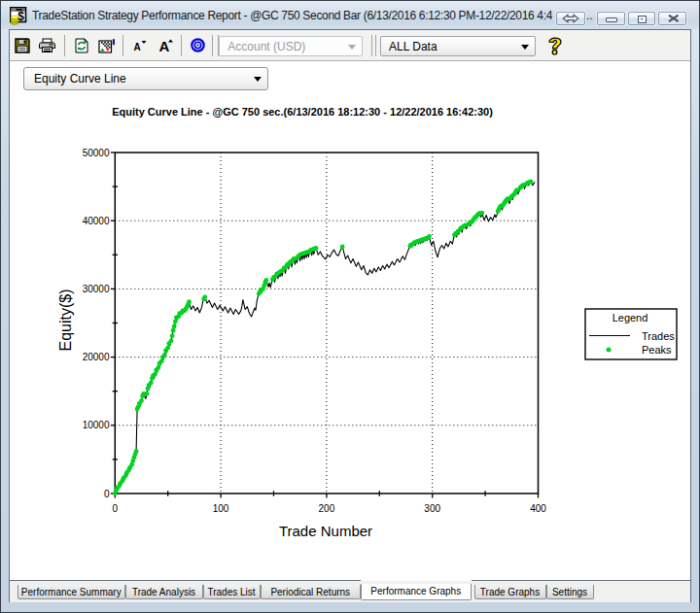 This screenshot has height=613, width=700. I want to click on svg-text: 40000, so click(96, 221).